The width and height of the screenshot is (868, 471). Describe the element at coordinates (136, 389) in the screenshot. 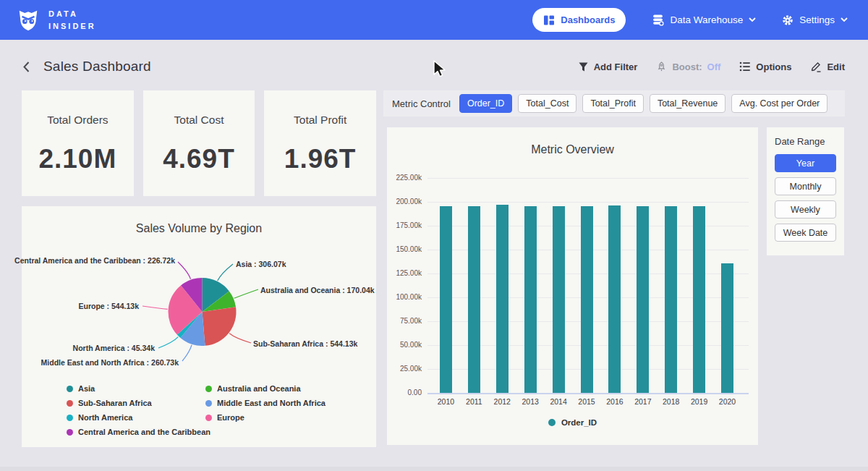

I see `legend-item: Asia` at that location.